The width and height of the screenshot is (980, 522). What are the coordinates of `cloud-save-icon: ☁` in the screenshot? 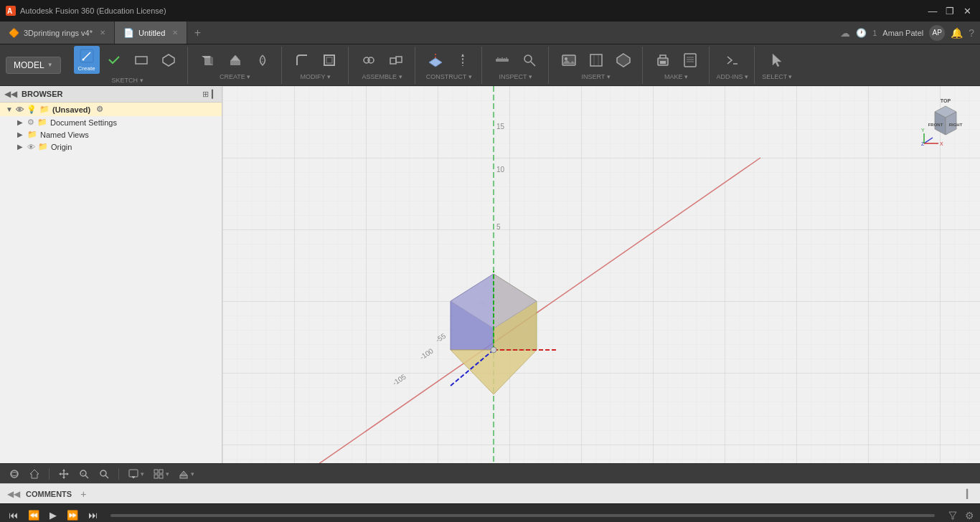 It's located at (845, 33).